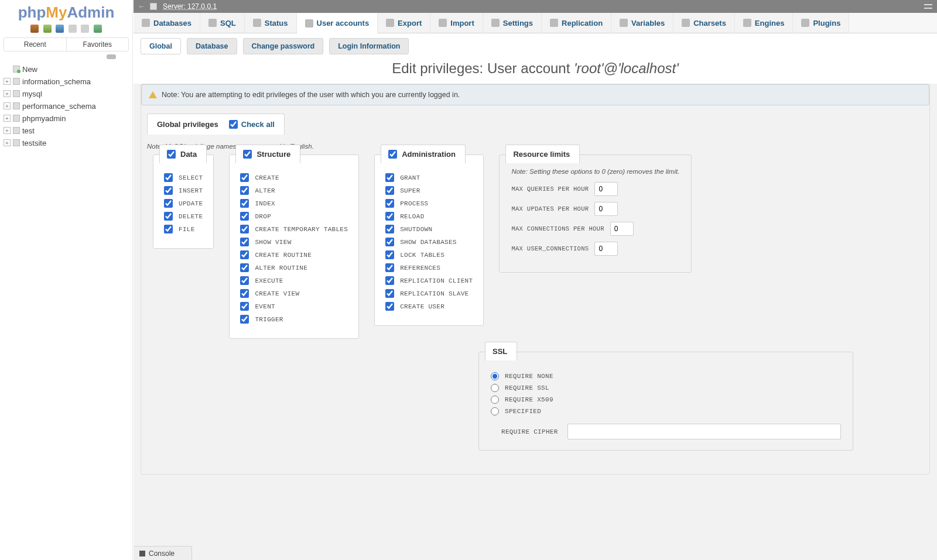 Image resolution: width=937 pixels, height=560 pixels. Describe the element at coordinates (183, 191) in the screenshot. I see `priv-insert: INSERT` at that location.